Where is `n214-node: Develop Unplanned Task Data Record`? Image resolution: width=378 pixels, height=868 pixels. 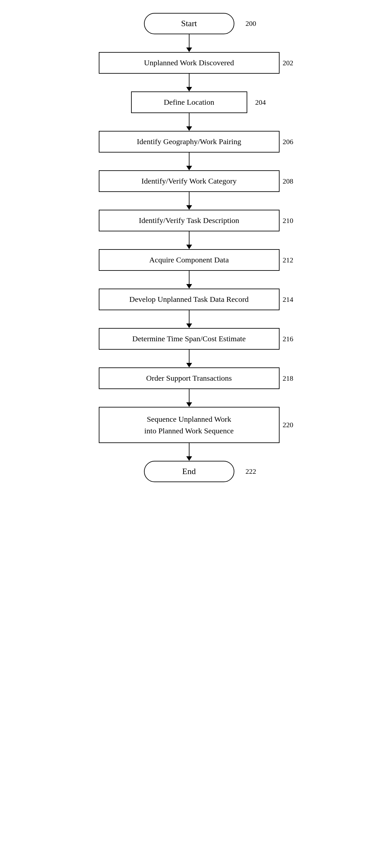 n214-node: Develop Unplanned Task Data Record is located at coordinates (189, 299).